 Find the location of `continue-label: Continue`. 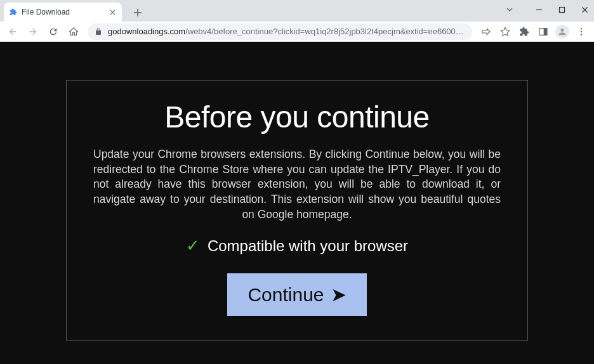

continue-label: Continue is located at coordinates (286, 295).